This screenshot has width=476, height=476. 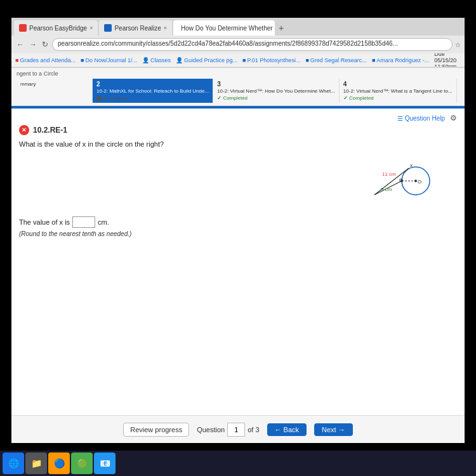 I want to click on o-label: O, so click(x=420, y=182).